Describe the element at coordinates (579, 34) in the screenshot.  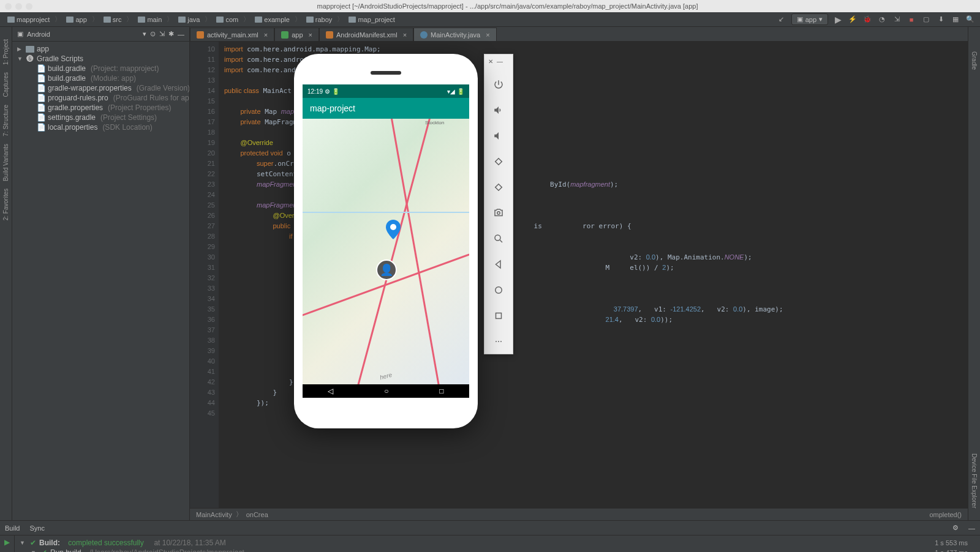
I see `editor-tabs: activity_main.xml× app× AndroidManifest.…` at that location.